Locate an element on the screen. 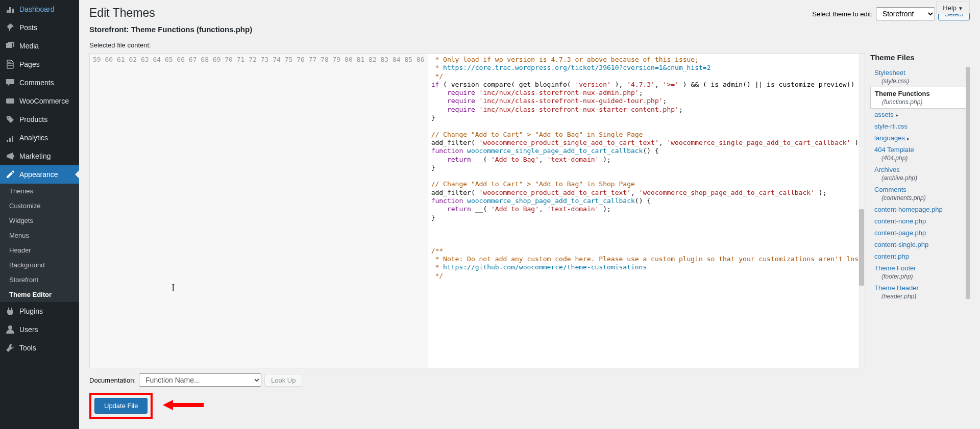 This screenshot has height=429, width=980. theme-file-list: Stylesheet(style.css)Theme Functions(fun… is located at coordinates (920, 183).